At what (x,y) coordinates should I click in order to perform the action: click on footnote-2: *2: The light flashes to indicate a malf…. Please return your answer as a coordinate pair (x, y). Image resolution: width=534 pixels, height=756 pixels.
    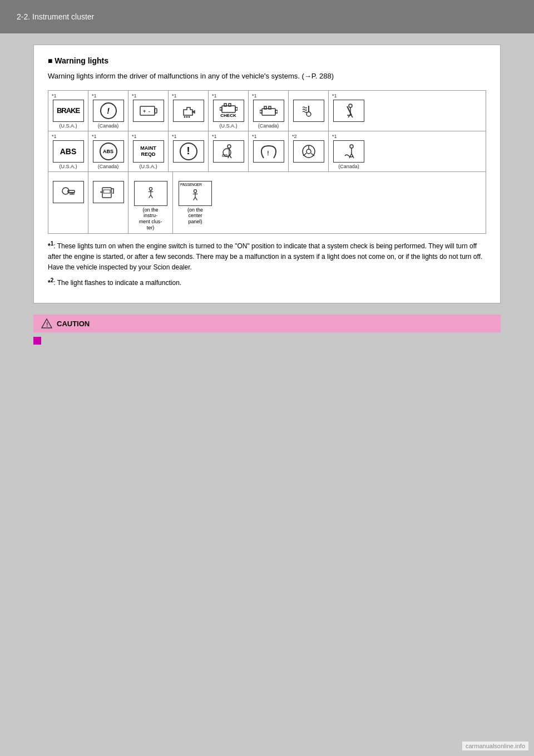
    Looking at the image, I should click on (267, 282).